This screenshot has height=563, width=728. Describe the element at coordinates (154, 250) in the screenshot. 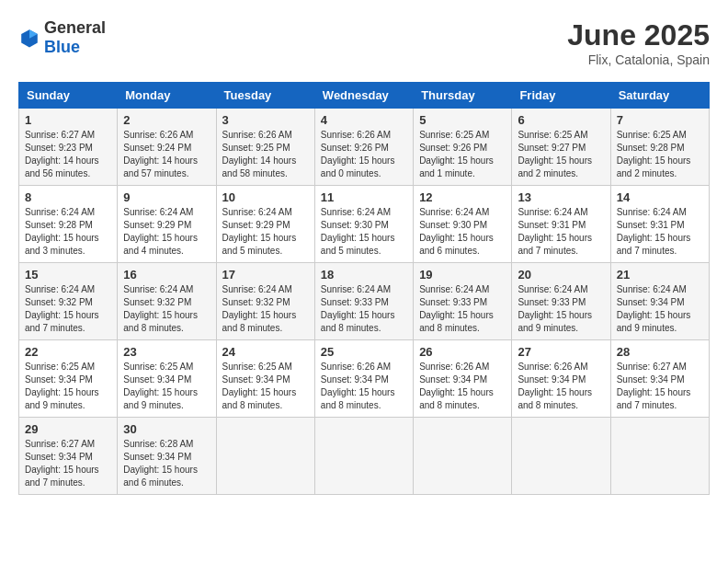

I see `daylight-minutes: and 4 minutes.` at that location.